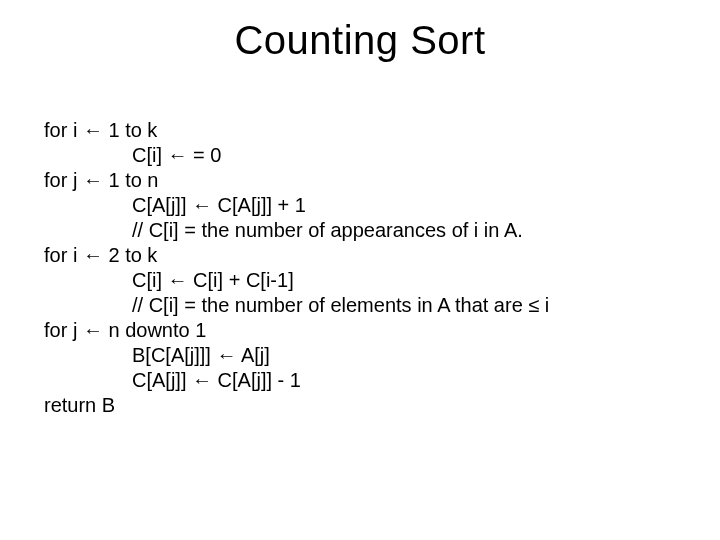 The width and height of the screenshot is (720, 540). I want to click on slide-title: Counting Sort, so click(360, 40).